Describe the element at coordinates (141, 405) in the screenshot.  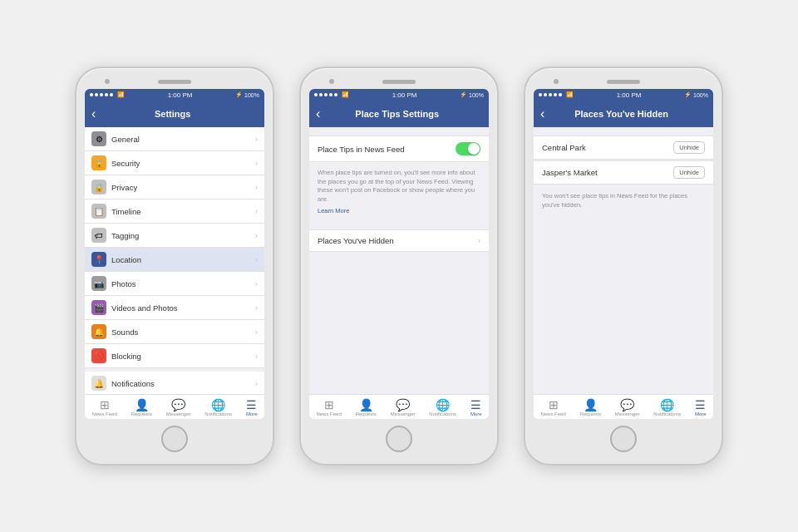
I see `requests-icon-1: 👤` at that location.